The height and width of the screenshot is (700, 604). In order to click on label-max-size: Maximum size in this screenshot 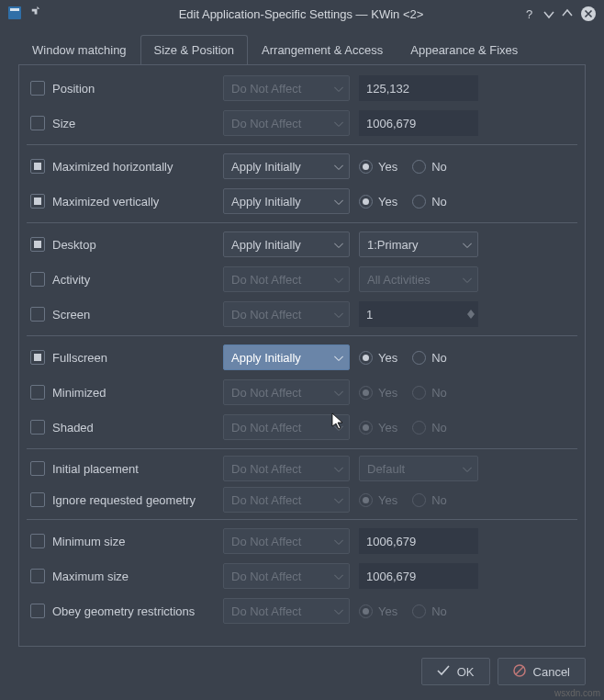, I will do `click(90, 577)`.